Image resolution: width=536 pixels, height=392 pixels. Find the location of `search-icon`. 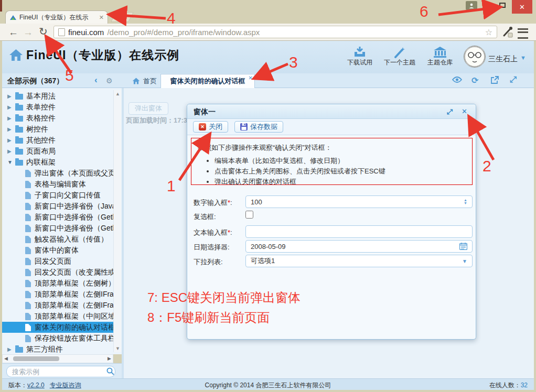

search-icon is located at coordinates (110, 371).